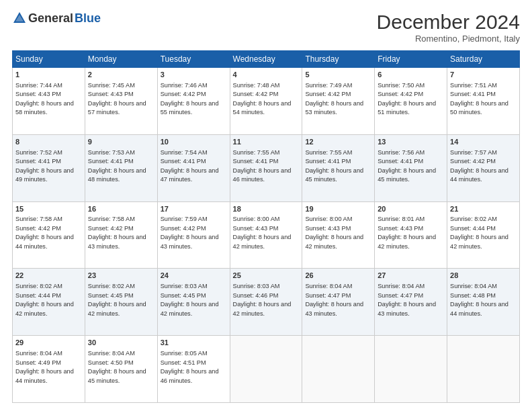 The image size is (532, 411). What do you see at coordinates (49, 369) in the screenshot?
I see `table-row: 29 Sunrise: 8:04 AMSunset: 4:49 PMDaylig…` at bounding box center [49, 369].